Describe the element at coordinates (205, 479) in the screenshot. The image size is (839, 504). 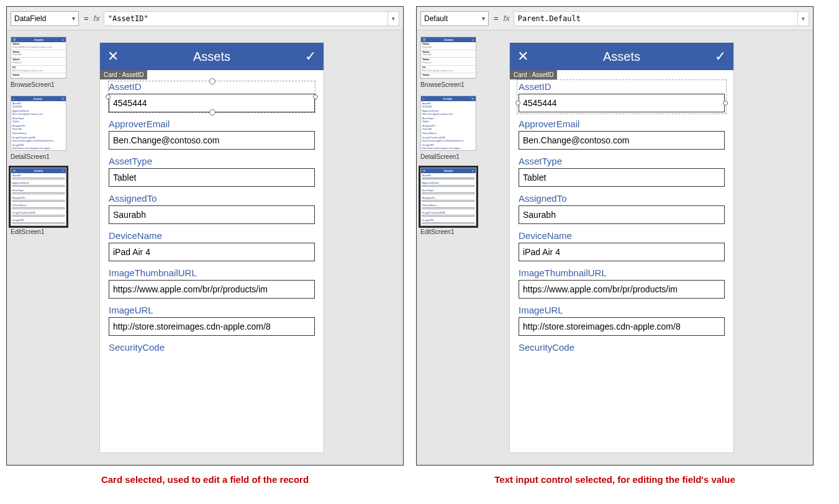
I see `caption-left: Card selected, used to edit a field of t…` at that location.